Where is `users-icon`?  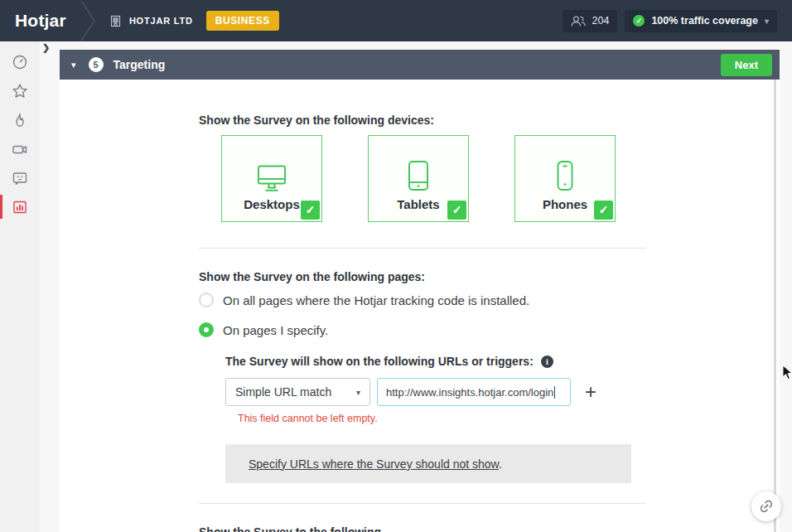
users-icon is located at coordinates (578, 22).